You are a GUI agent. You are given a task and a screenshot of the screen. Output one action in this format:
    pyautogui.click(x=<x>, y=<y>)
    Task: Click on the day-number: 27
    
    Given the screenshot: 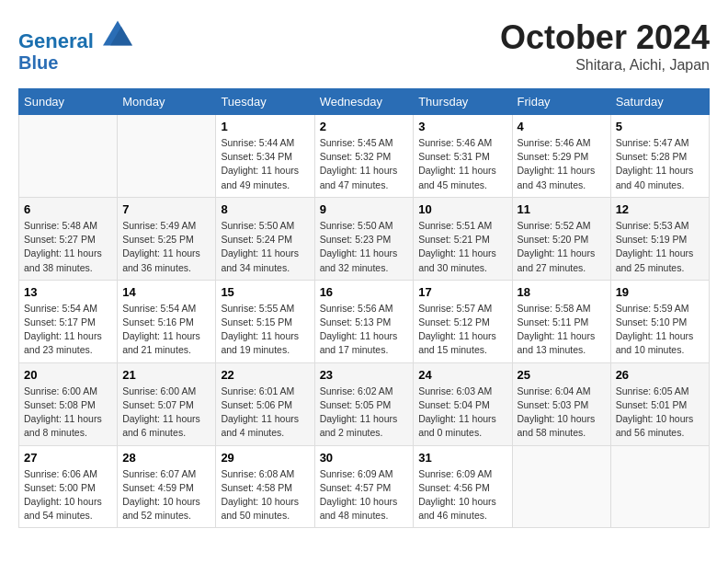 What is the action you would take?
    pyautogui.click(x=68, y=458)
    